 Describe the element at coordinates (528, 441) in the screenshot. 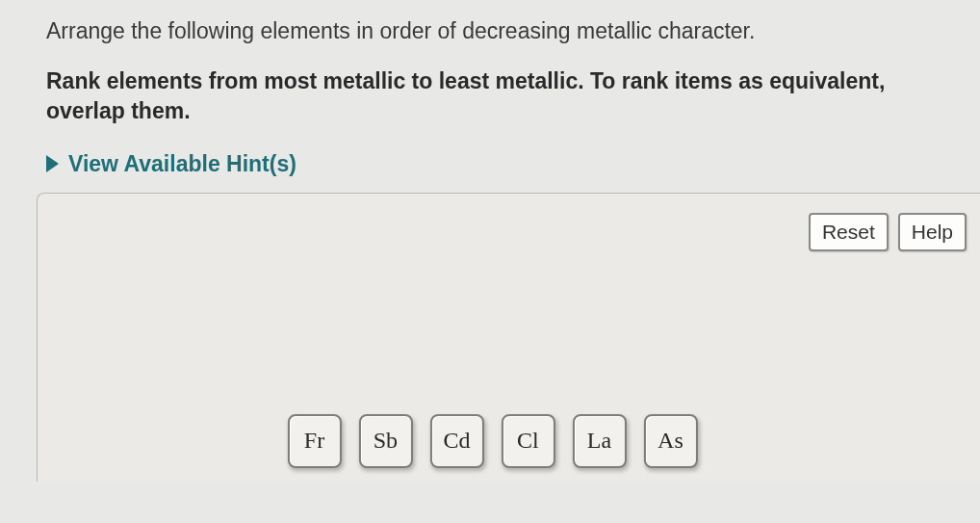

I see `element-tile-cl: Cl` at that location.